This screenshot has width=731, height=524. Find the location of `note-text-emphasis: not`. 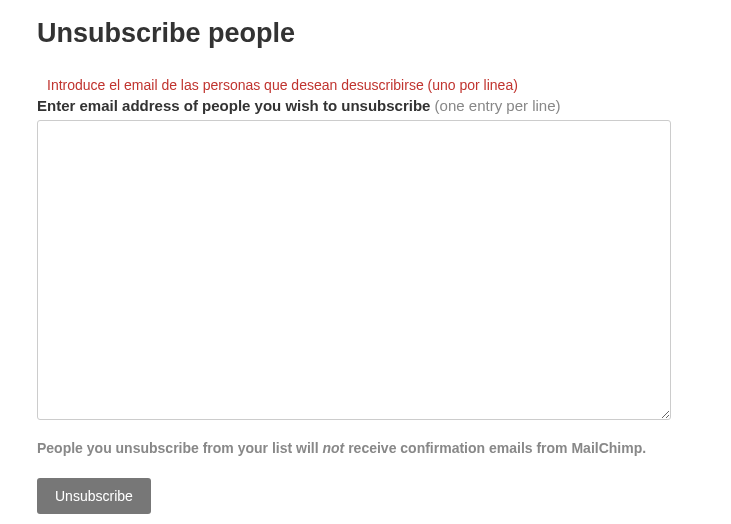

note-text-emphasis: not is located at coordinates (334, 448).